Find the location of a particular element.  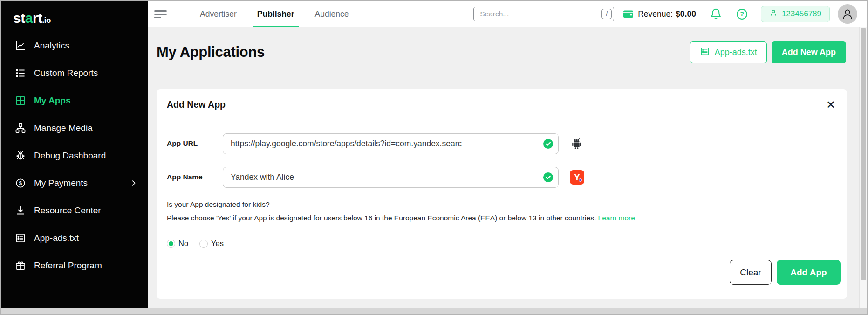

sidebar-item-referral-program: Referral Program is located at coordinates (75, 266).